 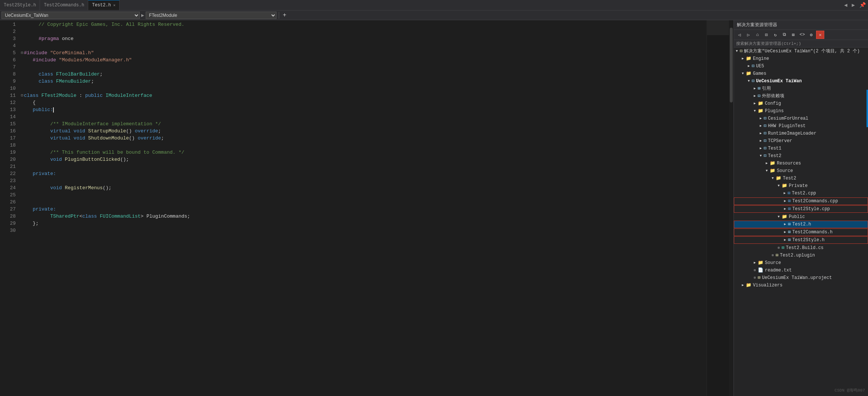 What do you see at coordinates (801, 232) in the screenshot?
I see `tree-test2commands-h: ▶ ⊞ Test2Commands.h` at bounding box center [801, 232].